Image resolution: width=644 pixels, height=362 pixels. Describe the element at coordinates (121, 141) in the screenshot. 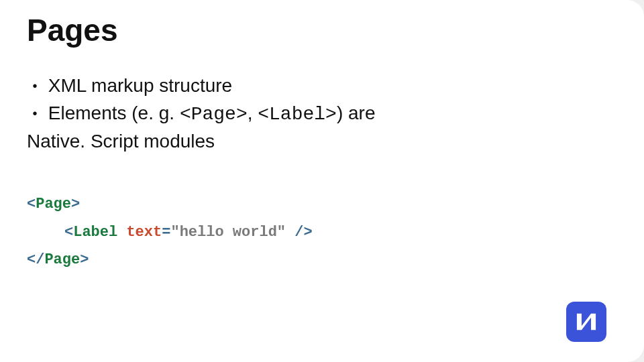

I see `bullet-text: Native. Script modules` at that location.